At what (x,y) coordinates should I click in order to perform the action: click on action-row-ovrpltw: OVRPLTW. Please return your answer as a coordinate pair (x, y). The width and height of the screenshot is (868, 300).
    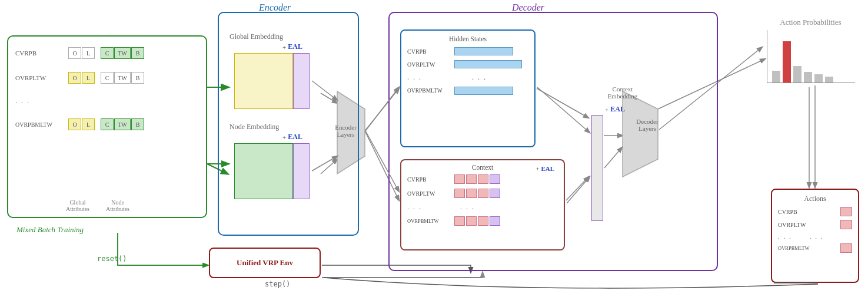
    Looking at the image, I should click on (815, 225).